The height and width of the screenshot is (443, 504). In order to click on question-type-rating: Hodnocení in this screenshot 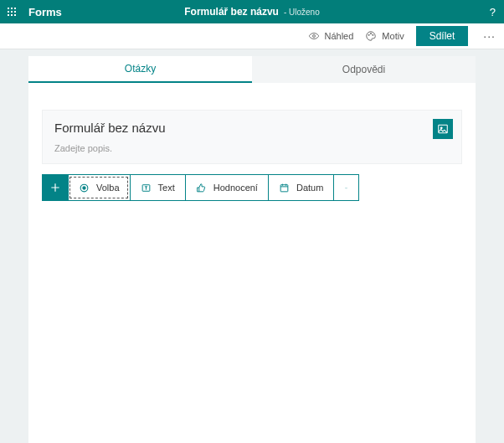, I will do `click(226, 188)`.